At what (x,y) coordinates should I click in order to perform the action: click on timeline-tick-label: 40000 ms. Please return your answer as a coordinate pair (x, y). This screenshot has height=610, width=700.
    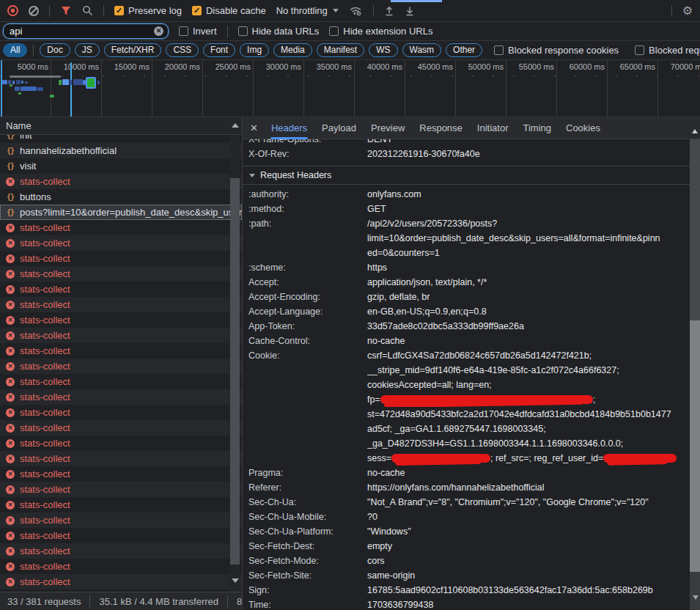
    Looking at the image, I should click on (378, 67).